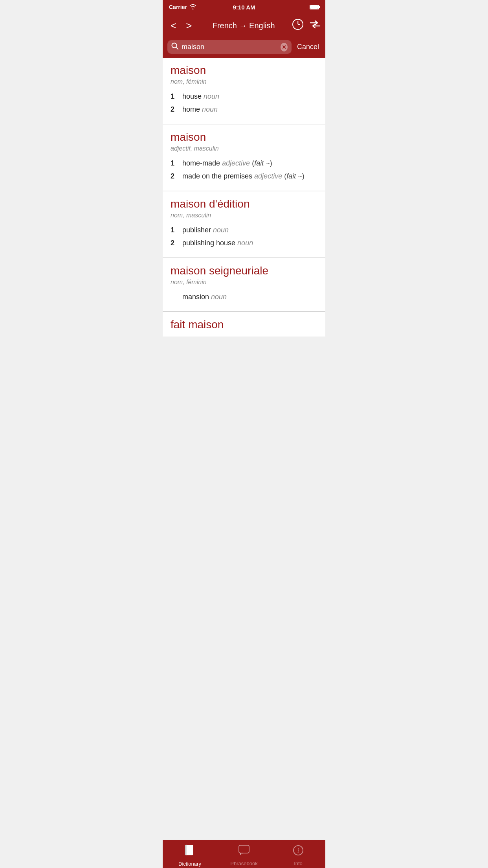 The height and width of the screenshot is (868, 488). Describe the element at coordinates (244, 7) in the screenshot. I see `status-bar: Carrier 9:10 AM` at that location.